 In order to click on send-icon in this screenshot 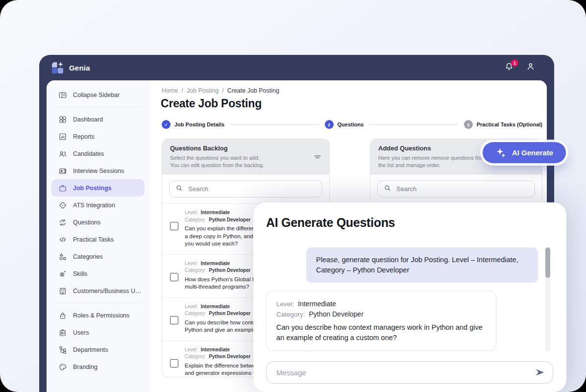, I will do `click(540, 372)`.